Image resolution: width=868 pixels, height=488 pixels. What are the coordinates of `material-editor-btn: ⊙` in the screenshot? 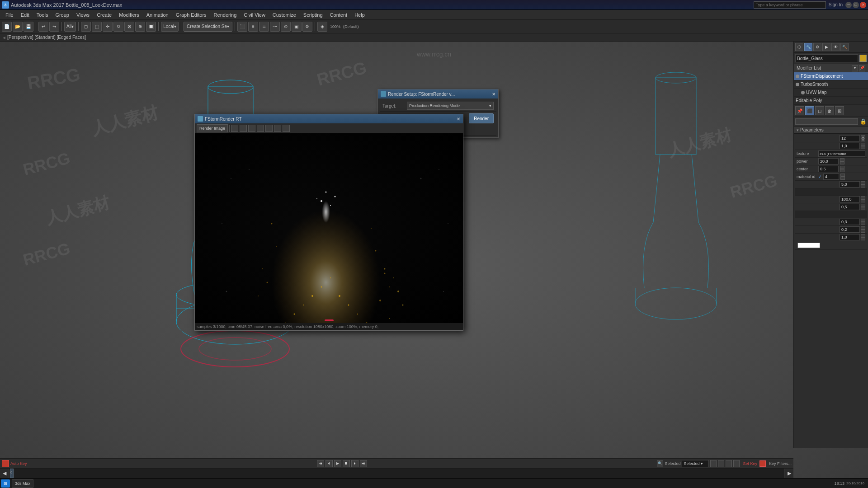 It's located at (286, 27).